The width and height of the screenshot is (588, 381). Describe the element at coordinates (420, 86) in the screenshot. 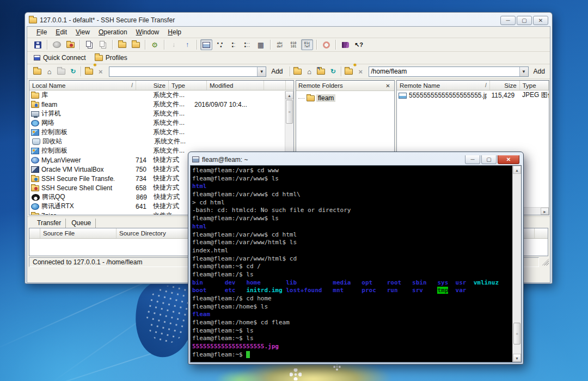

I see `column-label: Remote Name` at that location.